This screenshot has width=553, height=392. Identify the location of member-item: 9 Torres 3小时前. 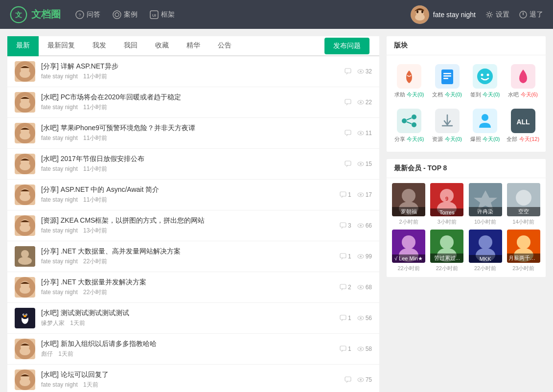
(447, 205).